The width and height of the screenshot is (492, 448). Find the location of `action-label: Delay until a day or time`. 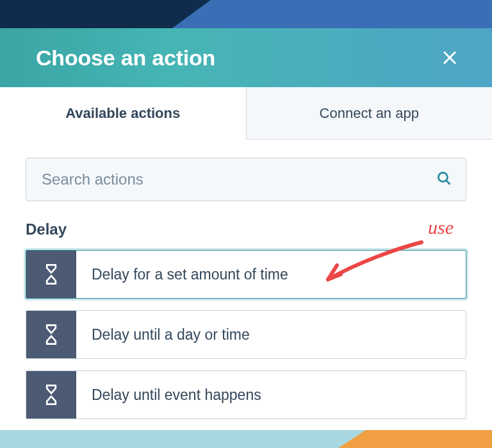

action-label: Delay until a day or time is located at coordinates (163, 335).